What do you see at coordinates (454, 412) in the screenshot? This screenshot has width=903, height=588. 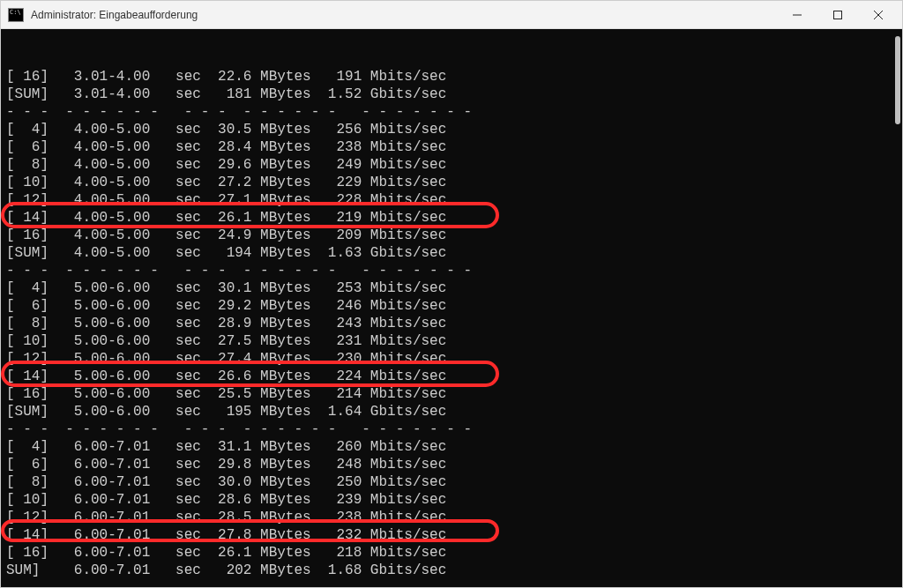 I see `iperf-sum-row: [SUM] 5.00-6.00 sec 195 MBytes 1.64 Gbit…` at bounding box center [454, 412].